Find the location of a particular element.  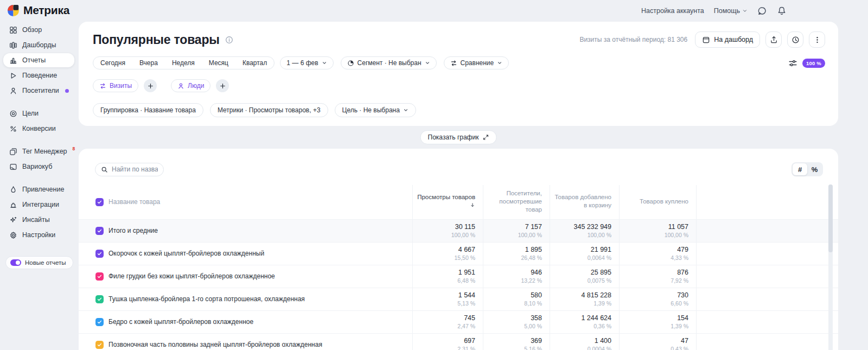

format-toggle-number: # is located at coordinates (800, 169).